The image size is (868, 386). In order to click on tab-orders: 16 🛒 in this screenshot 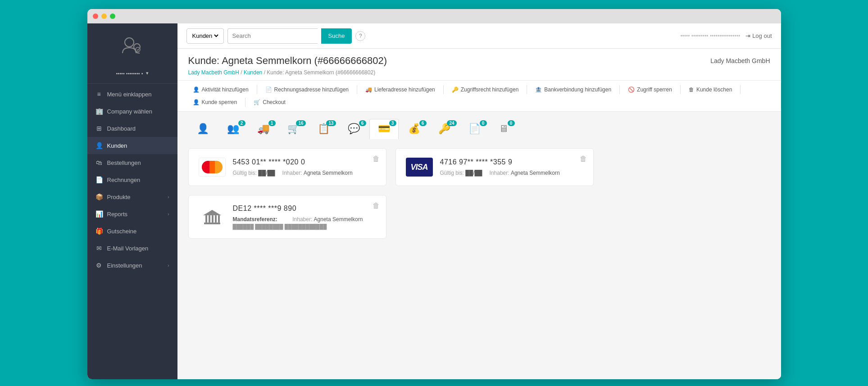, I will do `click(294, 129)`.